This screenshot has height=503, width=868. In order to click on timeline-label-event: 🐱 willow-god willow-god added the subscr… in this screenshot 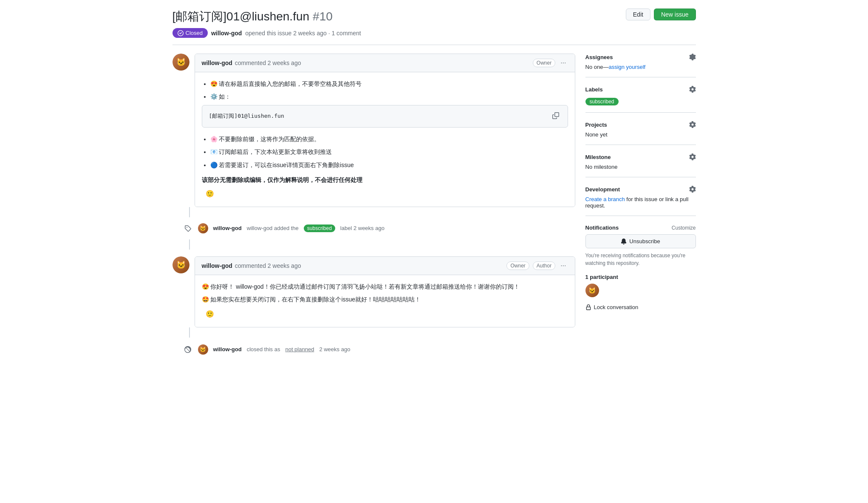, I will do `click(378, 228)`.